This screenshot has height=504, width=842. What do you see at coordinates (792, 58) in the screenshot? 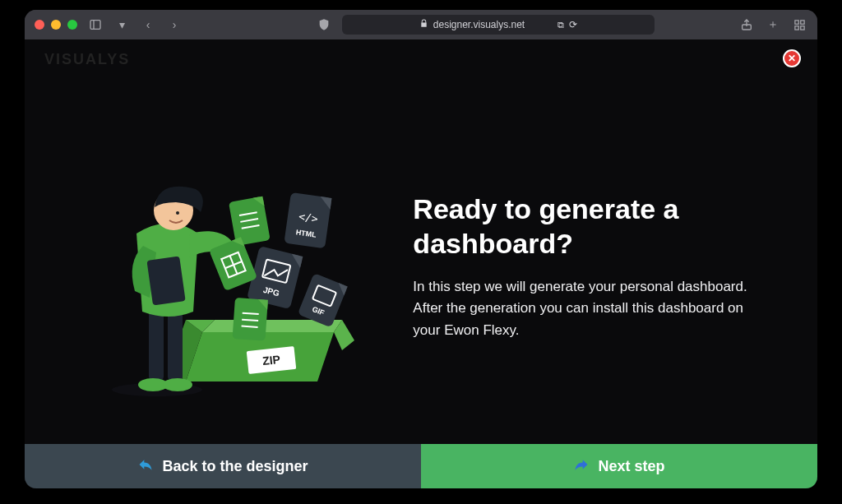
I see `close-icon: ✕` at bounding box center [792, 58].